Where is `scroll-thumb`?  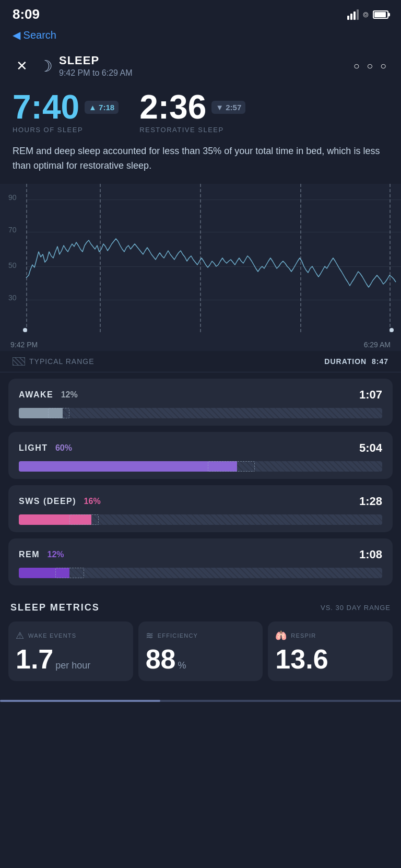 scroll-thumb is located at coordinates (80, 701).